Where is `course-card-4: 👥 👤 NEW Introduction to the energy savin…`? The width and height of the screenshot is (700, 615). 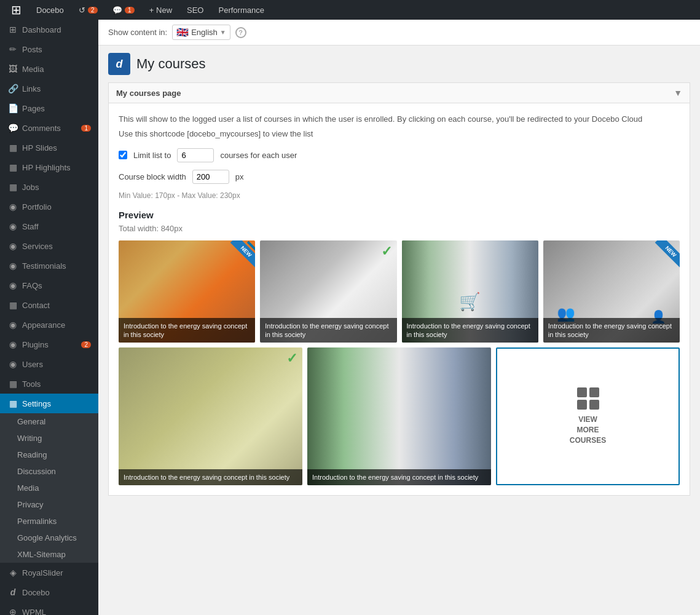 course-card-4: 👥 👤 NEW Introduction to the energy savin… is located at coordinates (612, 292).